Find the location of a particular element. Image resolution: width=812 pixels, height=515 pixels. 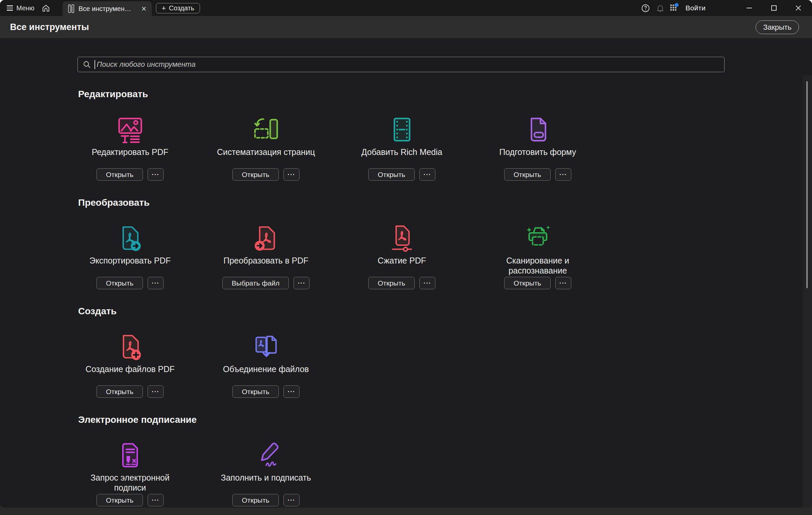

plus-icon: + is located at coordinates (164, 8).